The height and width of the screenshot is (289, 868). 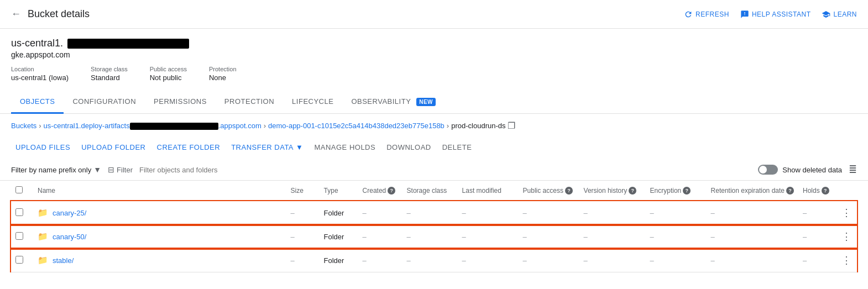 I want to click on delete-button: DELETE, so click(x=457, y=147).